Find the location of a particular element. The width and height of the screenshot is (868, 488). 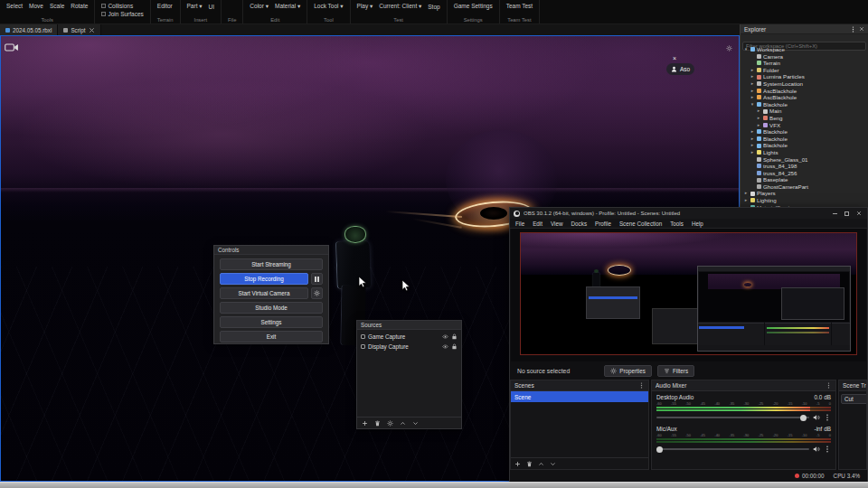

tree-item-systemlocation: ▸SystemLocation is located at coordinates (805, 84).